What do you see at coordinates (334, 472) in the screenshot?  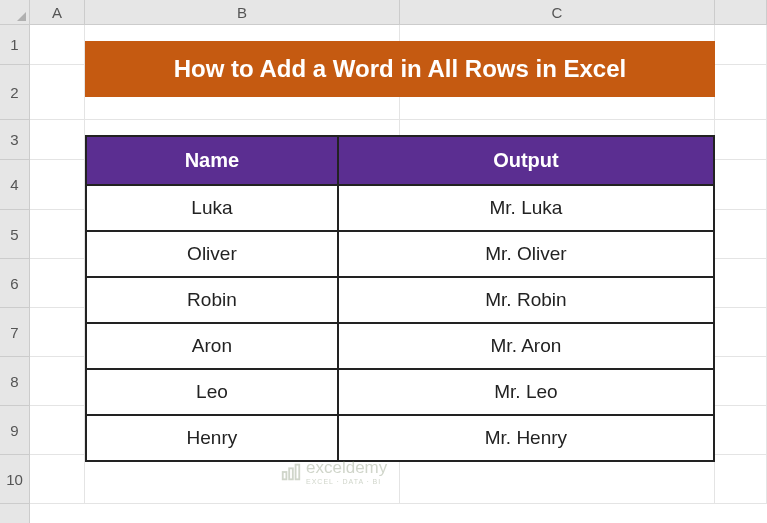 I see `watermark: exceldemy EXCEL · DATA · BI` at bounding box center [334, 472].